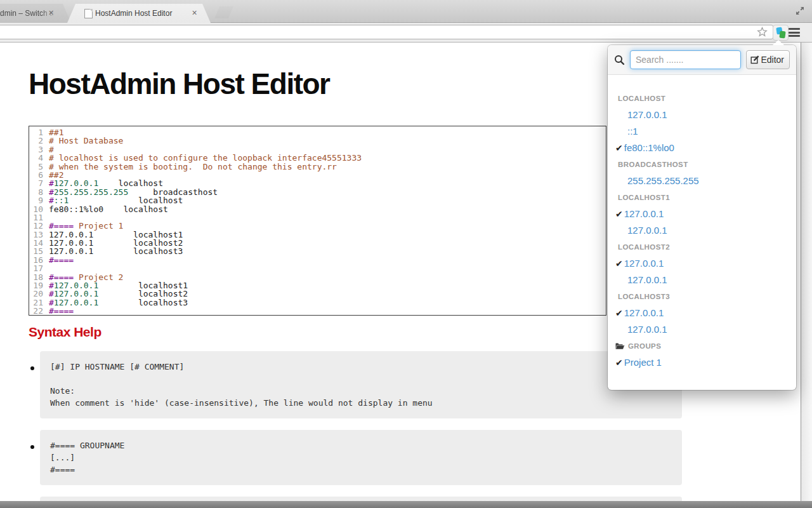  What do you see at coordinates (406, 33) in the screenshot?
I see `browser-toolbar` at bounding box center [406, 33].